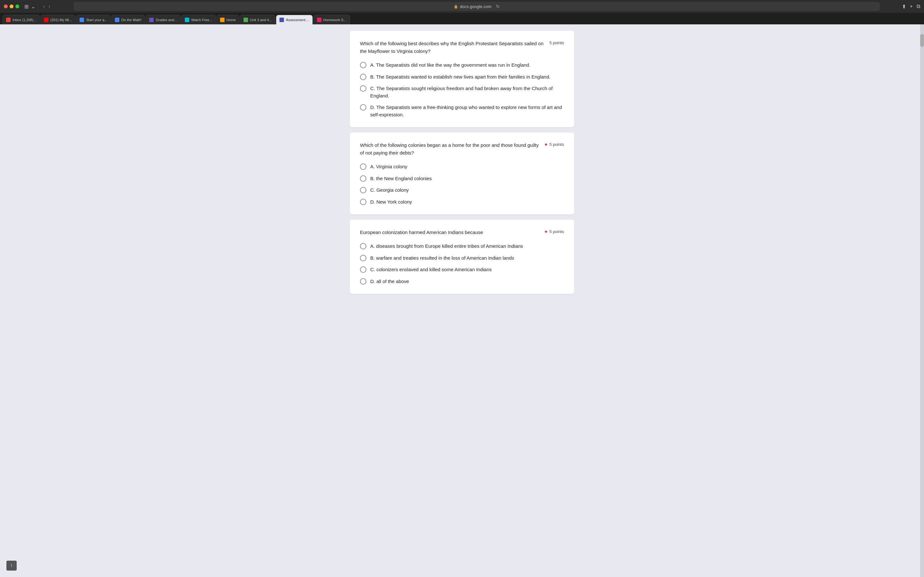  What do you see at coordinates (442, 258) in the screenshot?
I see `option-text-3-B: B. warfare and treaties resulted in the …` at bounding box center [442, 258].